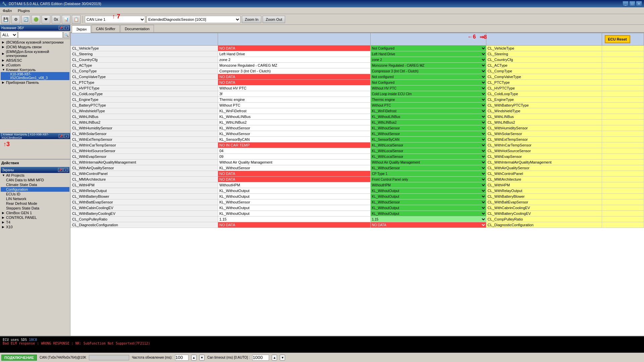 This screenshot has height=362, width=644. Describe the element at coordinates (428, 66) in the screenshot. I see `cell-new-3: Monozone Regulated - CAREG MZ` at that location.